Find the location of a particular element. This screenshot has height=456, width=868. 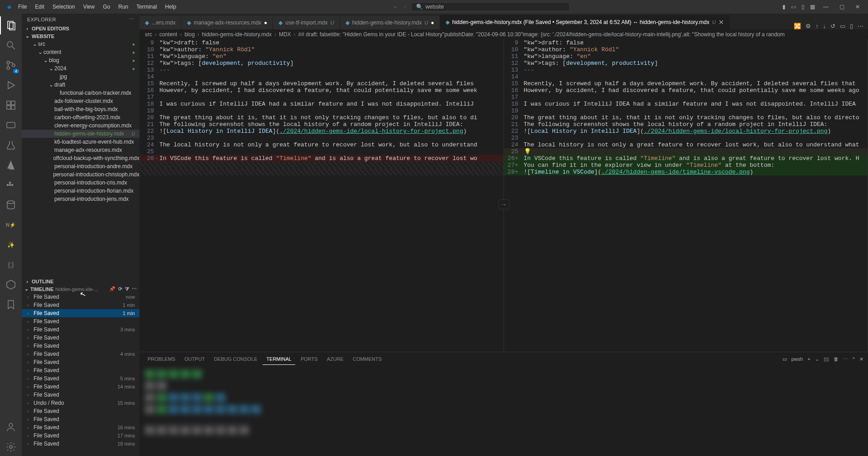

editor-tab: ◆hidden-gems-ide-history.mdx (File Saved… is located at coordinates (585, 22).